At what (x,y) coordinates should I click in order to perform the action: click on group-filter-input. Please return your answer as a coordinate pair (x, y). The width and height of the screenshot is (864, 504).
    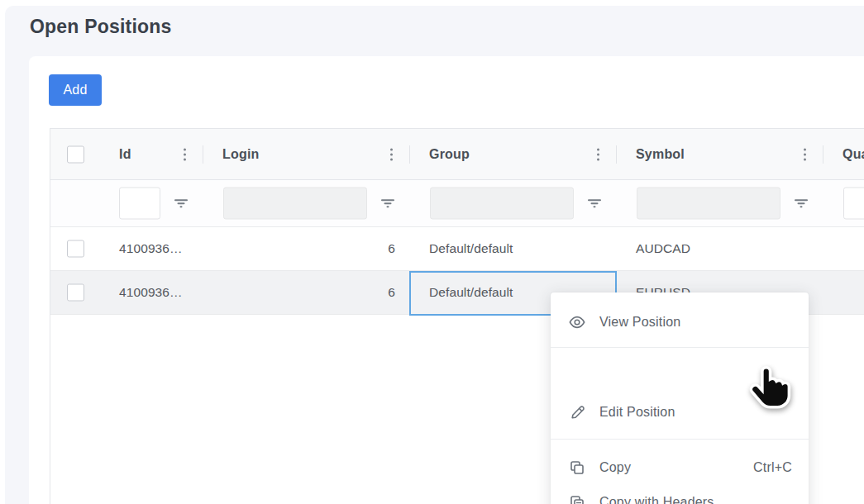
    Looking at the image, I should click on (502, 203).